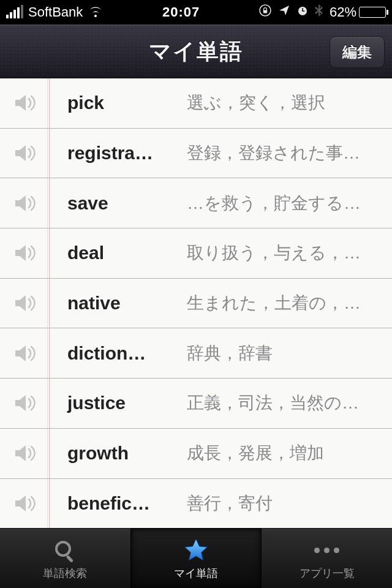  I want to click on tab-search: 単語検索, so click(65, 559).